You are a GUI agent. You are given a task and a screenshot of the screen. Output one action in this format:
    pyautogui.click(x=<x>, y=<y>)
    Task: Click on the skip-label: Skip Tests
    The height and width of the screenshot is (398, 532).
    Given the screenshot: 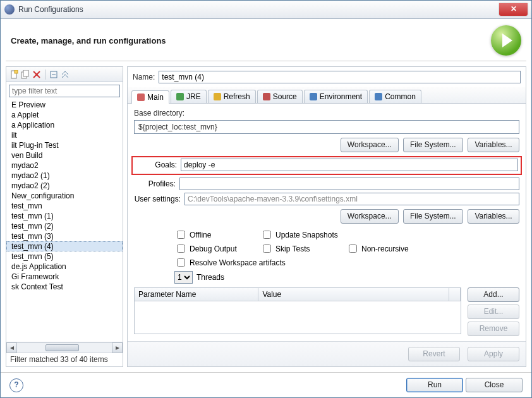 What is the action you would take?
    pyautogui.click(x=293, y=249)
    